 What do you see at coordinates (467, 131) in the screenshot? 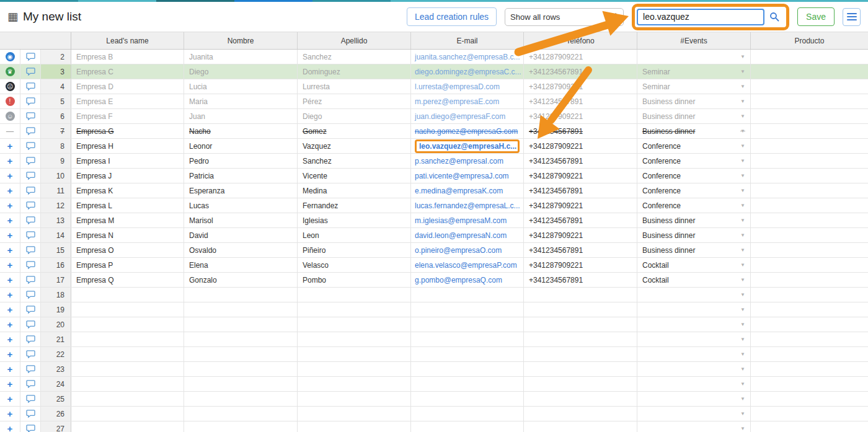
I see `cell-email: nacho.gomez@empresaG.com` at bounding box center [467, 131].